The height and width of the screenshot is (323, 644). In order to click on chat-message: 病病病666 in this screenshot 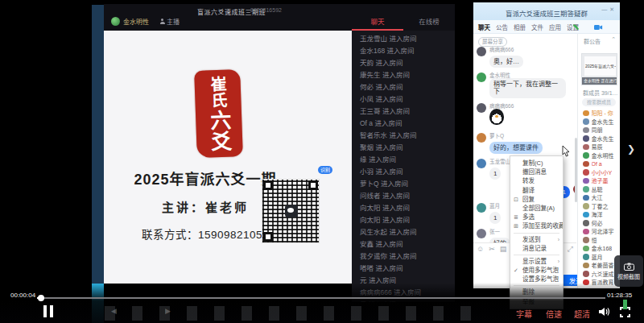, I will do `click(530, 114)`.